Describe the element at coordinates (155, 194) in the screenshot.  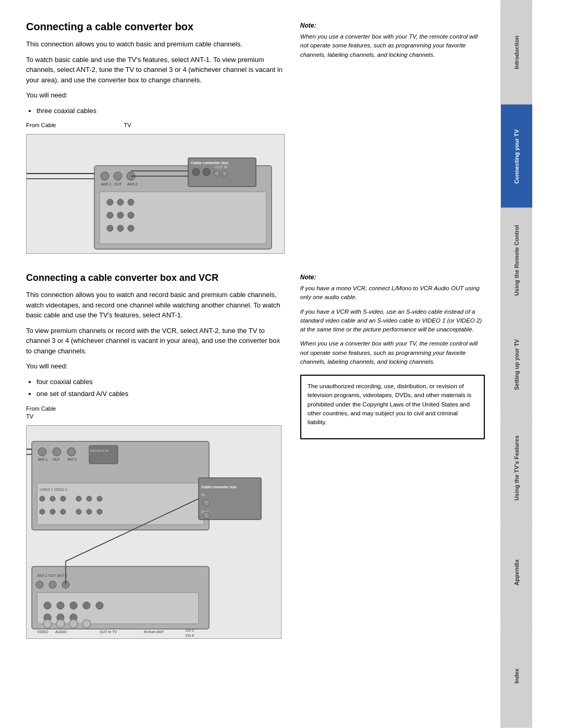
I see `section1-diagram: ANT-1 OUT ANT-2` at that location.